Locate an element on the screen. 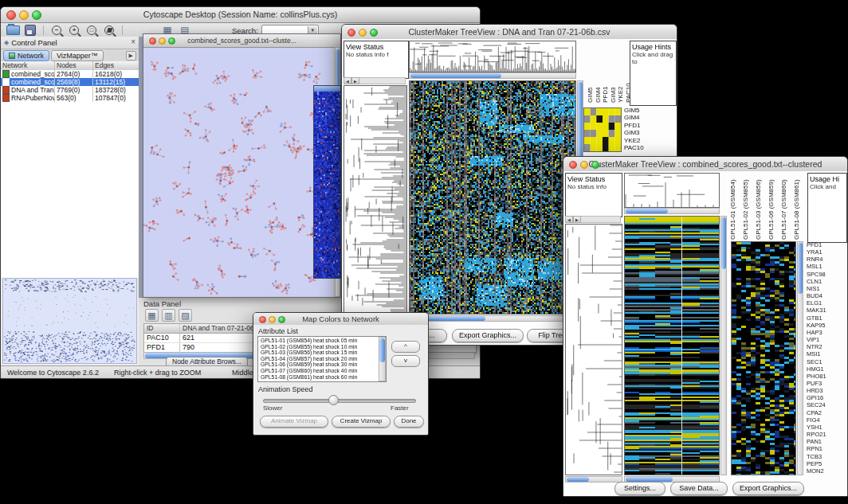 The height and width of the screenshot is (504, 848). gene-label: HAP3 is located at coordinates (826, 333).